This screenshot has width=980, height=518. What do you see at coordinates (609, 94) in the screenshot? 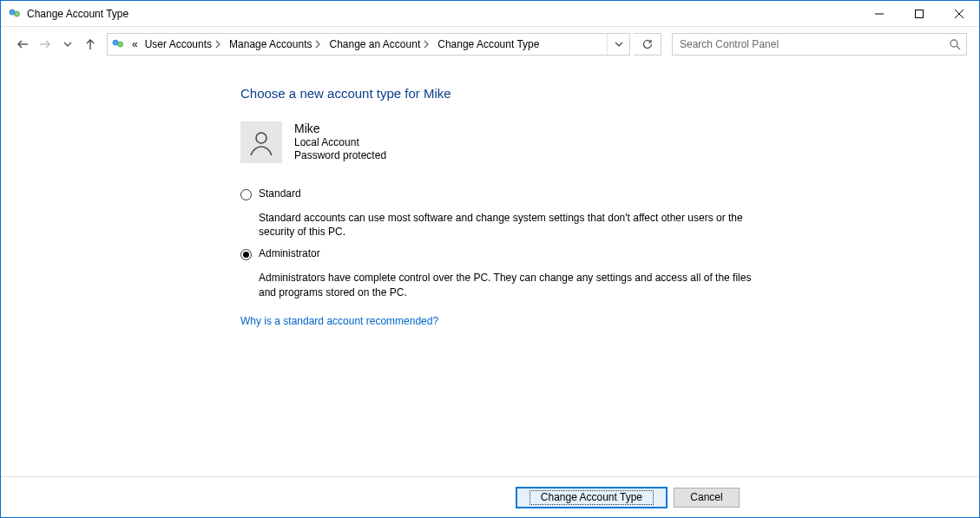
I see `page-heading: Choose a new account type for Mike` at bounding box center [609, 94].